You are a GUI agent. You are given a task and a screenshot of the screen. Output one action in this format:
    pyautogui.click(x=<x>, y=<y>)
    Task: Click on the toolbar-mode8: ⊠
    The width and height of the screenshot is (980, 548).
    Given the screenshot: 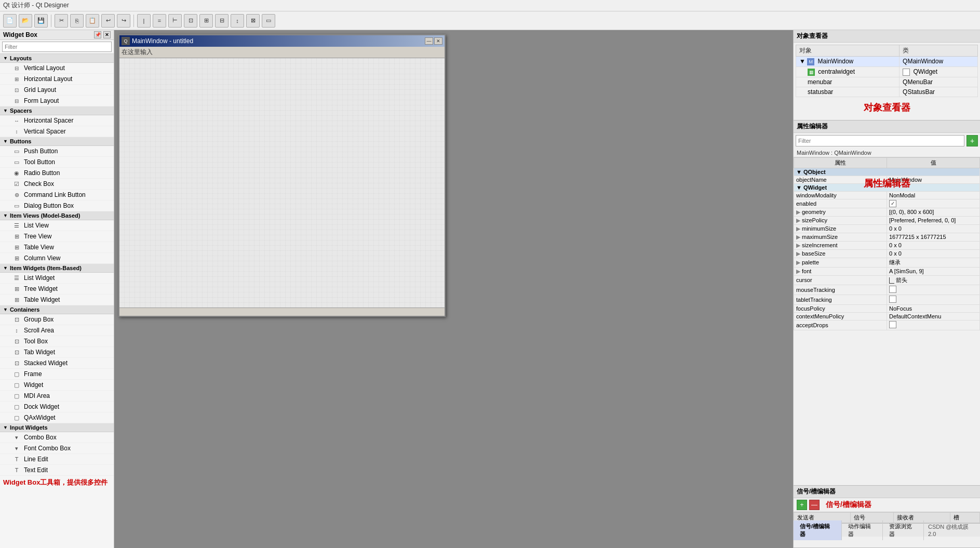 What is the action you would take?
    pyautogui.click(x=253, y=21)
    